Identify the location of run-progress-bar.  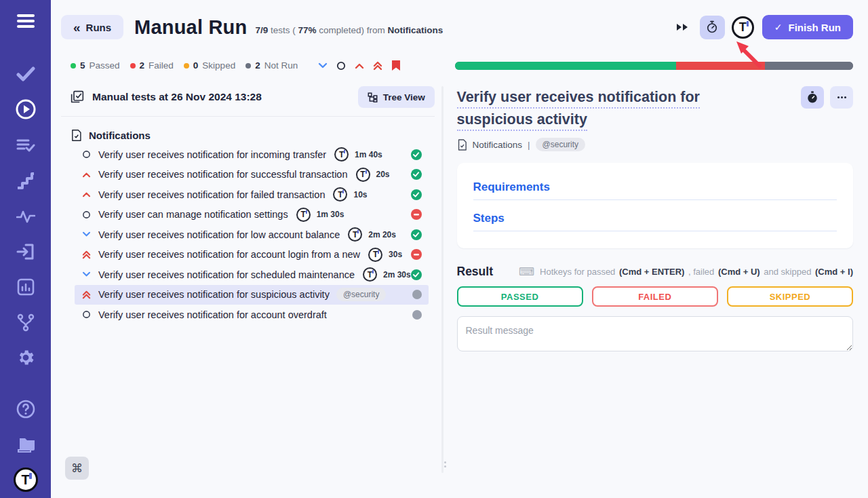
(654, 66).